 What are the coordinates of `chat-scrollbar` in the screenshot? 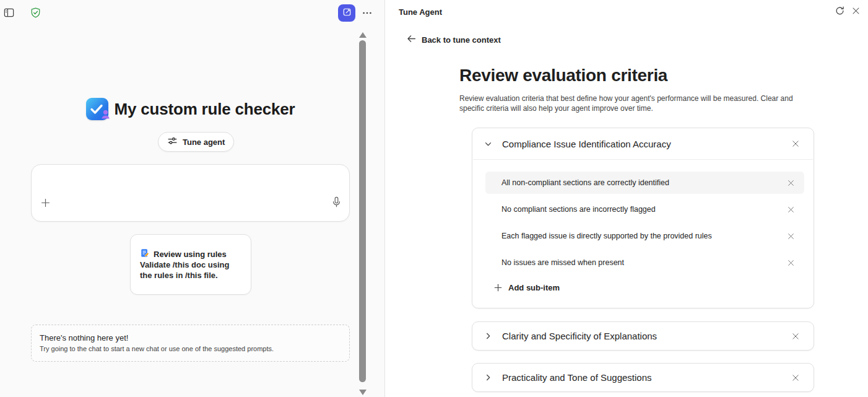 It's located at (363, 212).